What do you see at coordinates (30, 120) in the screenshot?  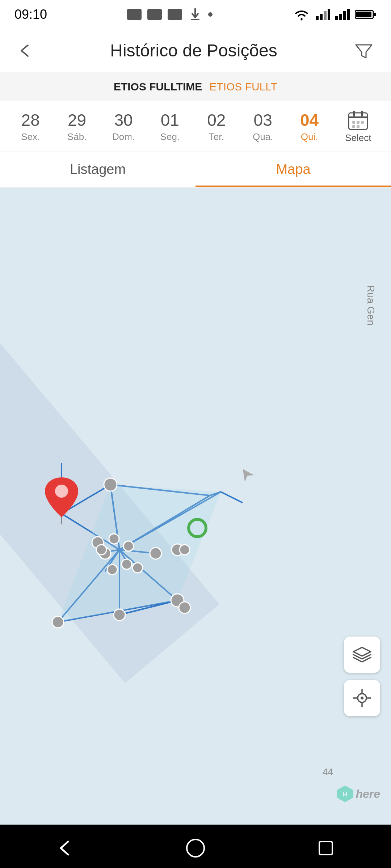 I see `date-num-28: 28` at bounding box center [30, 120].